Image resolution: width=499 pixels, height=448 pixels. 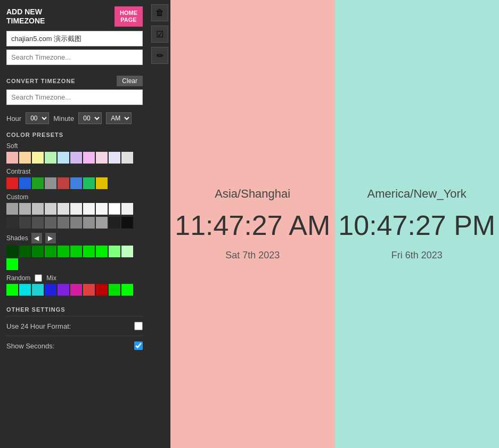 What do you see at coordinates (75, 172) in the screenshot?
I see `contrast-label: Contrast` at bounding box center [75, 172].